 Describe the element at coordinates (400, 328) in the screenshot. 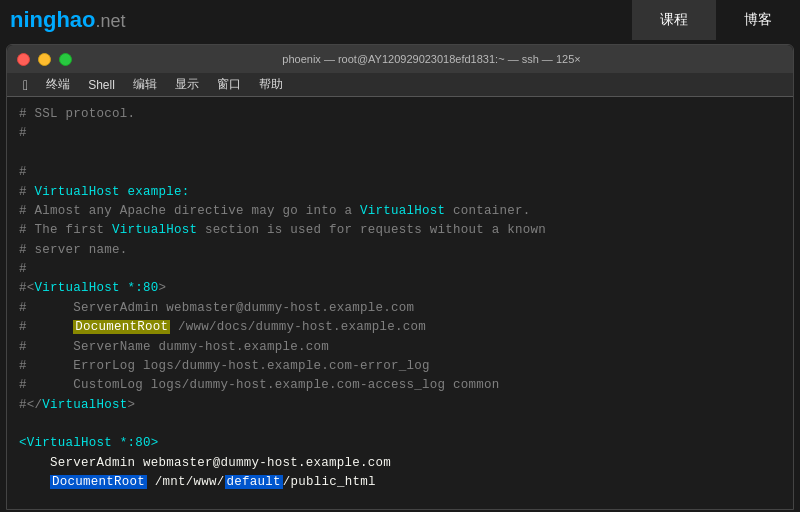

I see `line-12: # DocumentRoot /www/docs/dummy-host.exam…` at that location.